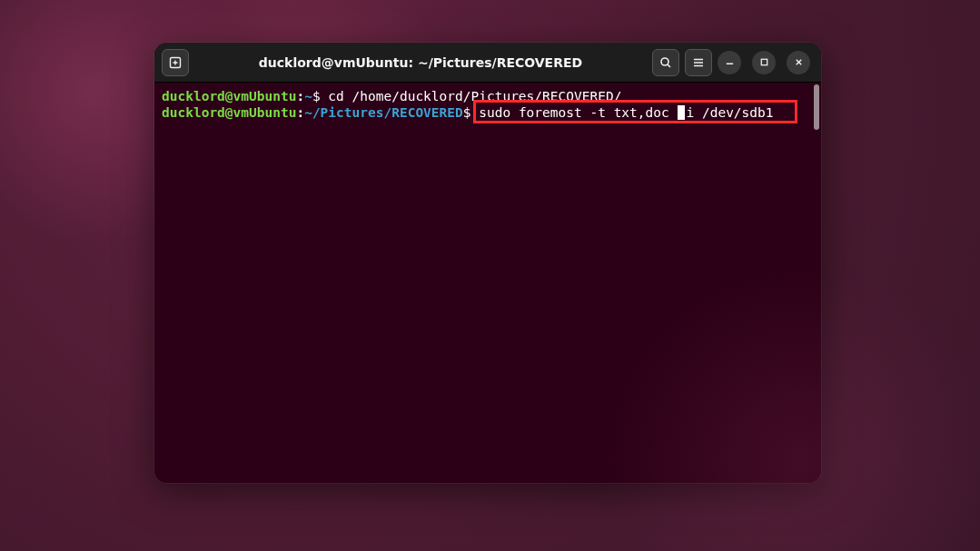  What do you see at coordinates (578, 113) in the screenshot?
I see `command-text-before: sudo foremost -t txt,doc` at bounding box center [578, 113].